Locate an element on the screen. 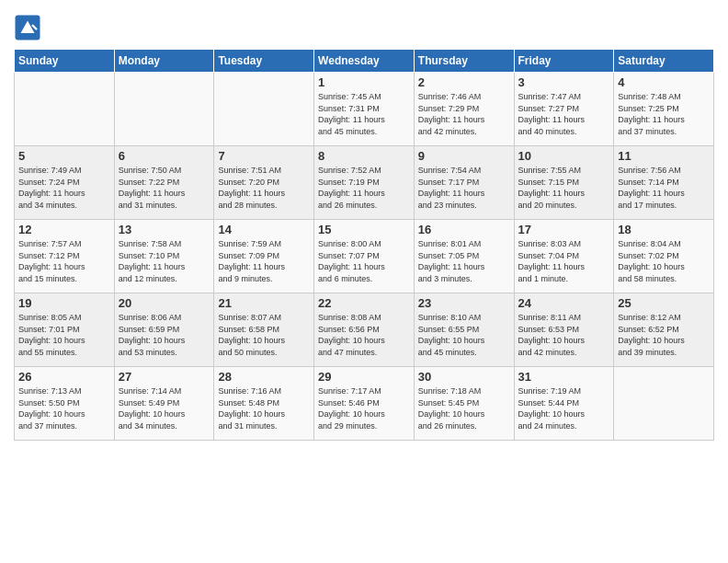  calendar-cell: 7Sunrise: 7:51 AM Sunset: 7:20 PM Daylig… is located at coordinates (265, 183).